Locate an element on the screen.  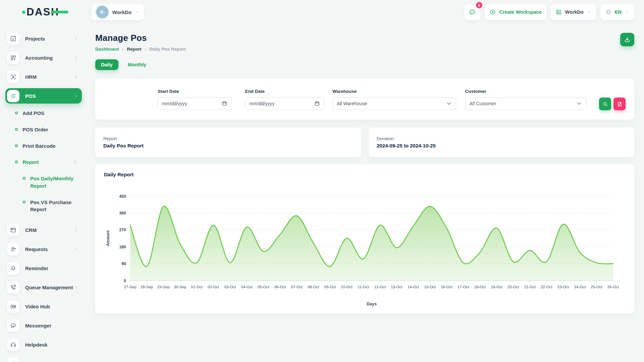
sidebar-item-label: HRM is located at coordinates (50, 77).